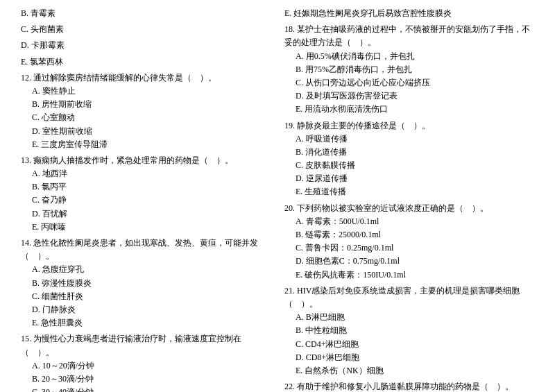  What do you see at coordinates (409, 83) in the screenshot?
I see `question-18-optionC: C. 从伤口旁边远心向近心应心端挤压` at bounding box center [409, 83].